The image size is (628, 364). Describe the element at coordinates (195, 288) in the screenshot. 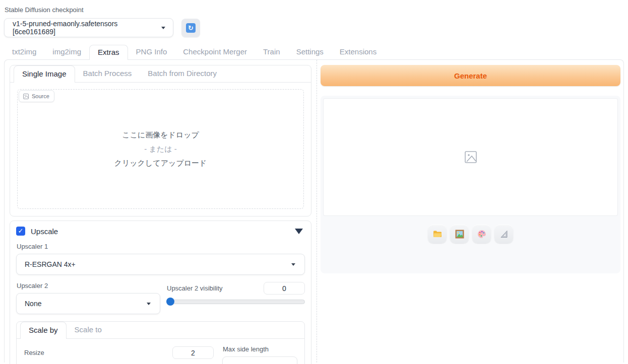

I see `upscaler2-visibility-label: Upscaler 2 visibility` at that location.